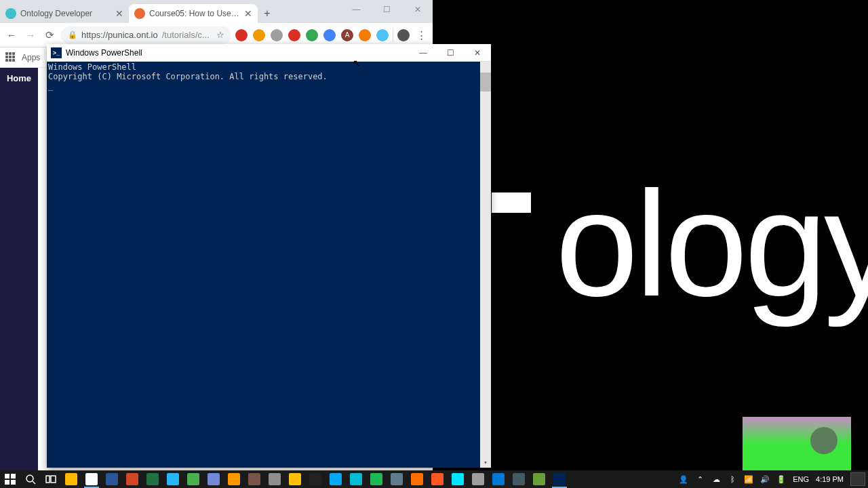  I want to click on address-bar: 🔒 https://punica.ont.io/tutorials/c... ☆, so click(146, 35).